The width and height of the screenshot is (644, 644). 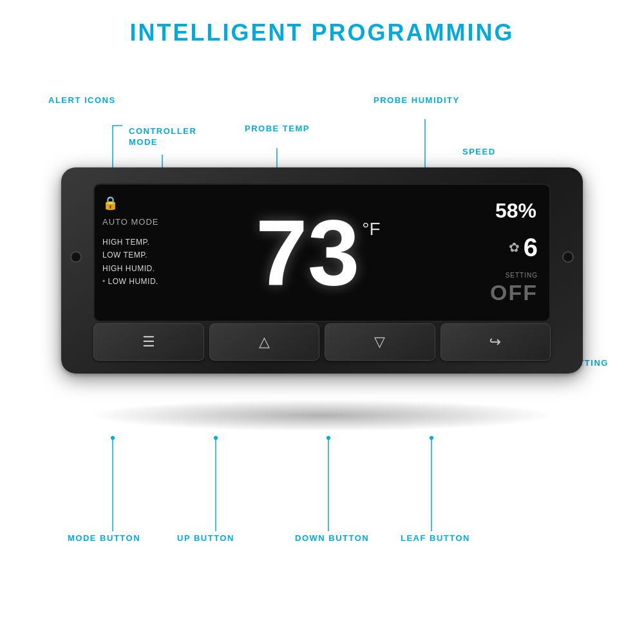 I want to click on setting-value: OFF, so click(x=482, y=292).